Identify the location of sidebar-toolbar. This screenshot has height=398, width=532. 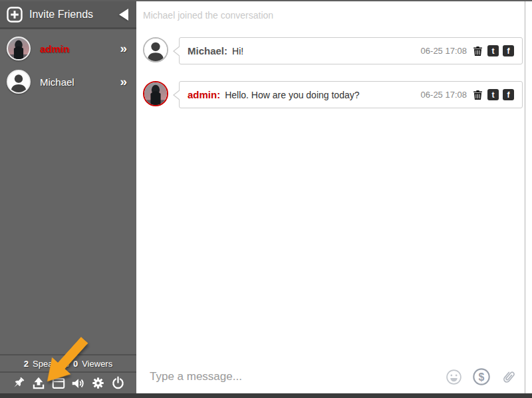
(68, 383).